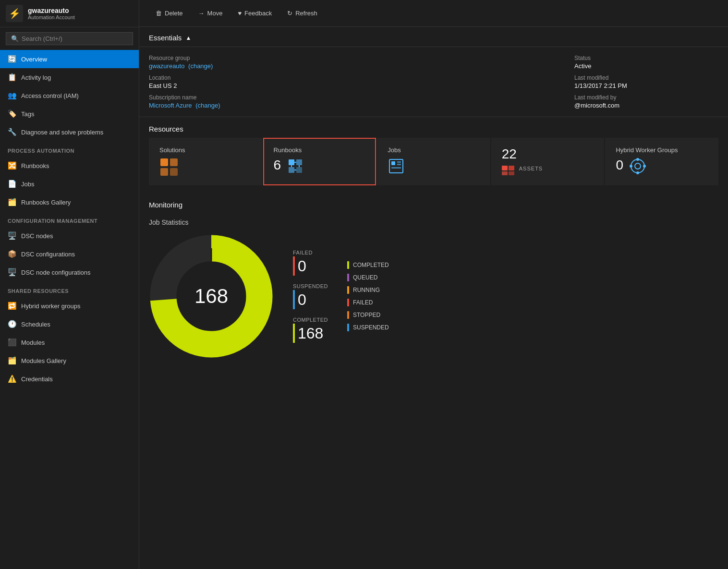 The width and height of the screenshot is (728, 569). Describe the element at coordinates (646, 106) in the screenshot. I see `last-modified-by-value: @microsoft.com` at that location.